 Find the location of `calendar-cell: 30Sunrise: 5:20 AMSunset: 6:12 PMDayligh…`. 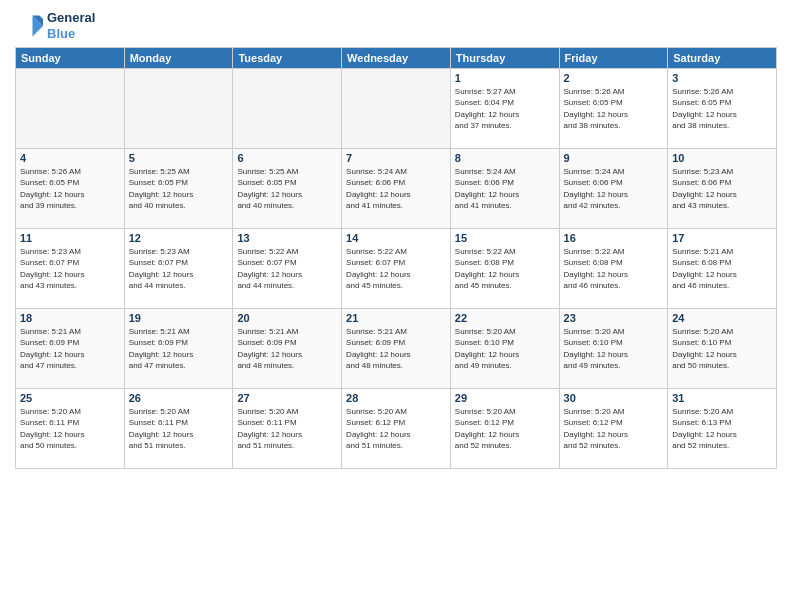

calendar-cell: 30Sunrise: 5:20 AMSunset: 6:12 PMDayligh… is located at coordinates (614, 429).